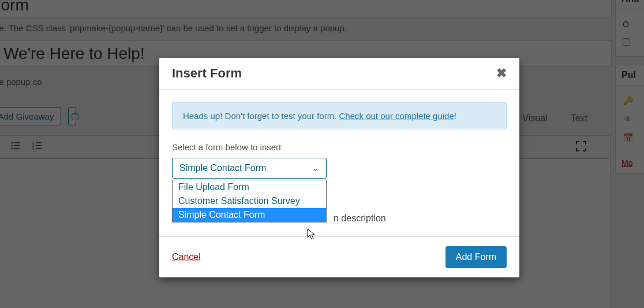 Image resolution: width=644 pixels, height=308 pixels. Describe the element at coordinates (501, 73) in the screenshot. I see `close-icon: ✖` at that location.